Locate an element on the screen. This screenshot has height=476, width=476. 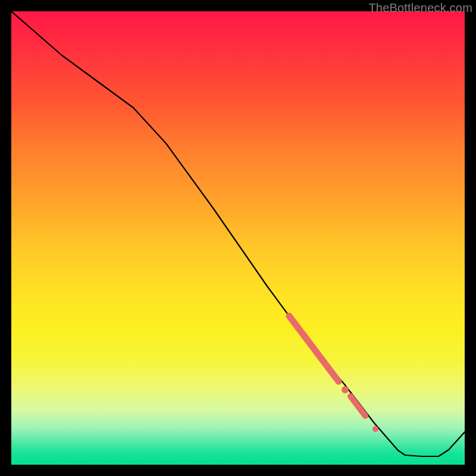
watermark-text: TheBottleneck.com is located at coordinates (420, 8).